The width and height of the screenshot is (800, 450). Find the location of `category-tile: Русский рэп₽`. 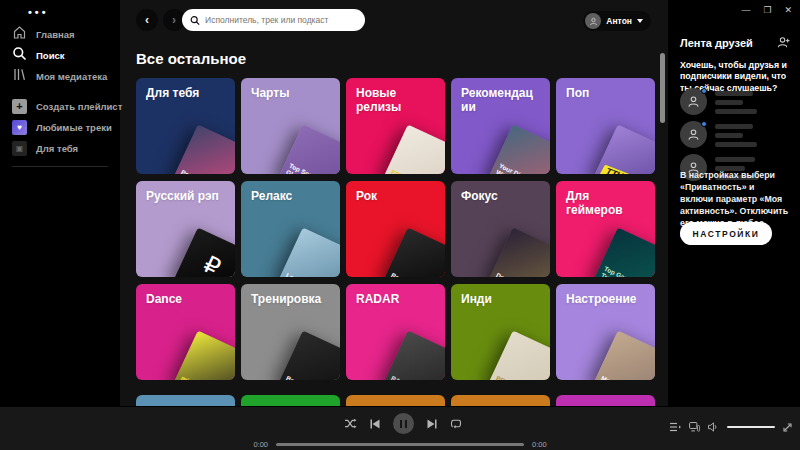

category-tile: Русский рэп₽ is located at coordinates (186, 229).